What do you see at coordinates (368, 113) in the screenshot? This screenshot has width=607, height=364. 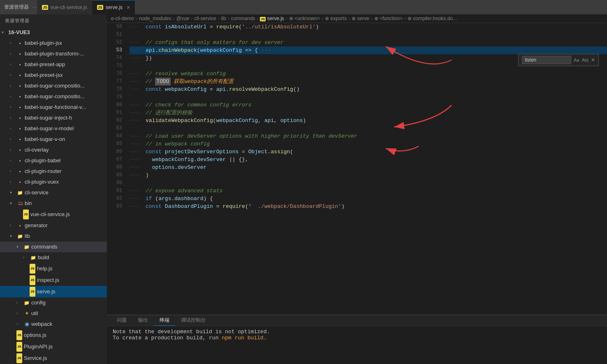 I see `code-line-81: ··· // 进行配置的校验` at bounding box center [368, 113].